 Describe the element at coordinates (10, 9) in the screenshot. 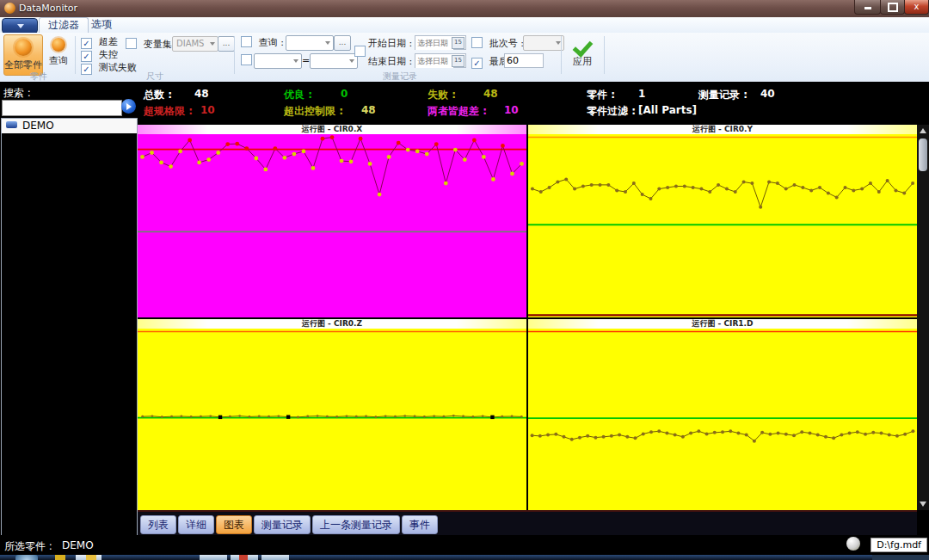

I see `app-icon` at that location.